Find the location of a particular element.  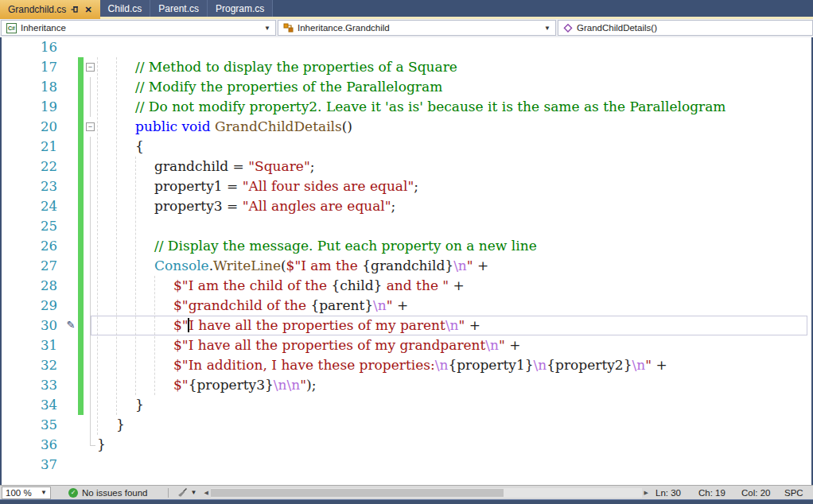

tab-label: Program.cs is located at coordinates (240, 9).